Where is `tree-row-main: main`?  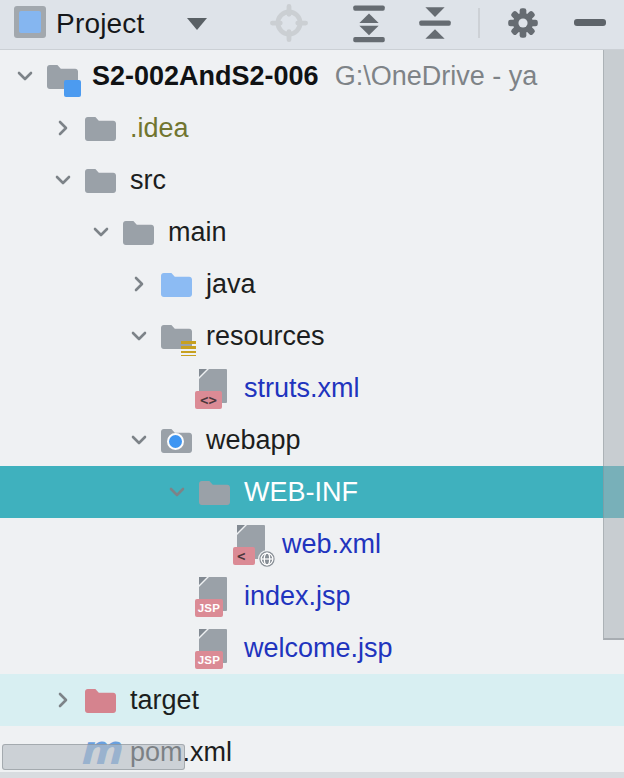 tree-row-main: main is located at coordinates (312, 232).